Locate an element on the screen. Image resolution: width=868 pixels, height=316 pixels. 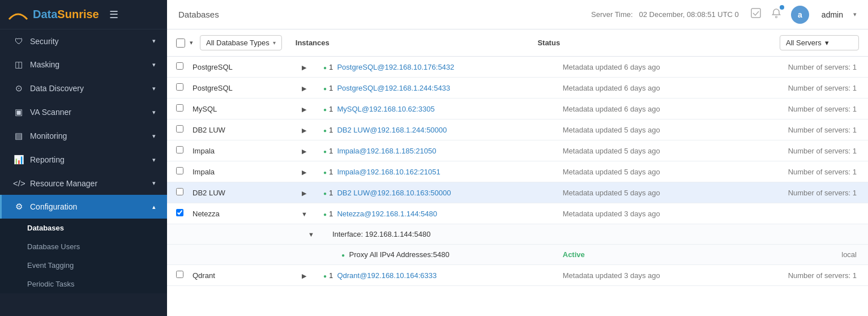
sidebar-item-reporting: 📊 Reporting ▾ is located at coordinates (84, 160).